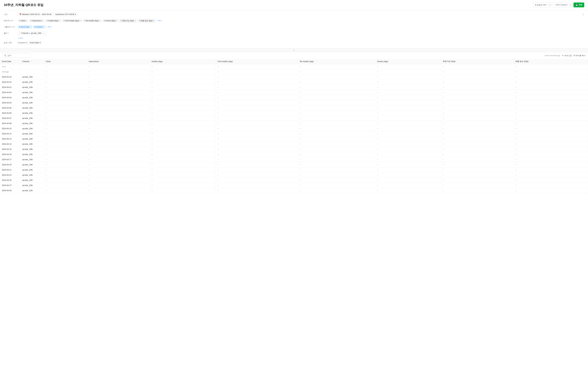 This screenshot has height=375, width=588. What do you see at coordinates (21, 38) in the screenshot?
I see `filter-add-button: + 추가` at bounding box center [21, 38].